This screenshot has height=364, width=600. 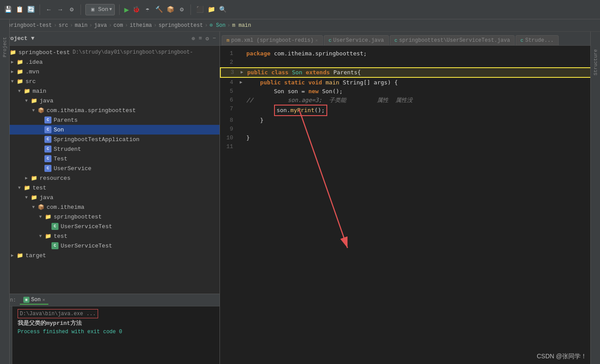 I want to click on folder-icon-java-test: 📁, so click(x=34, y=197).